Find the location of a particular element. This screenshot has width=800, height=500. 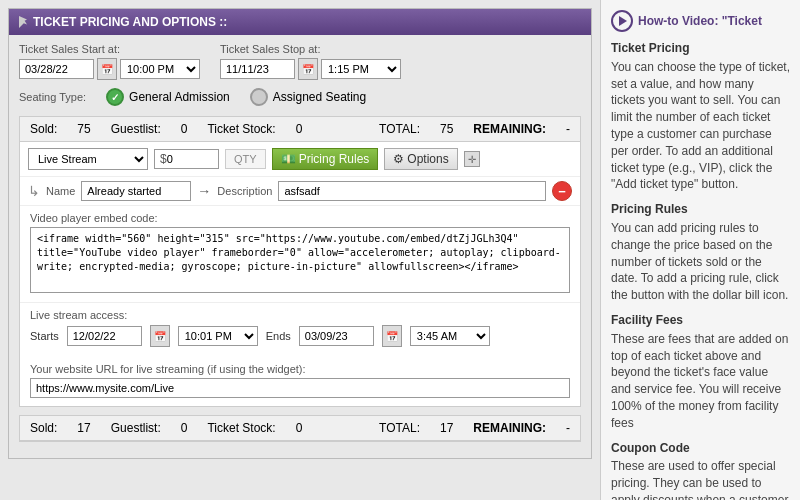

guestlist-label-1: Guestlist: is located at coordinates (136, 129).